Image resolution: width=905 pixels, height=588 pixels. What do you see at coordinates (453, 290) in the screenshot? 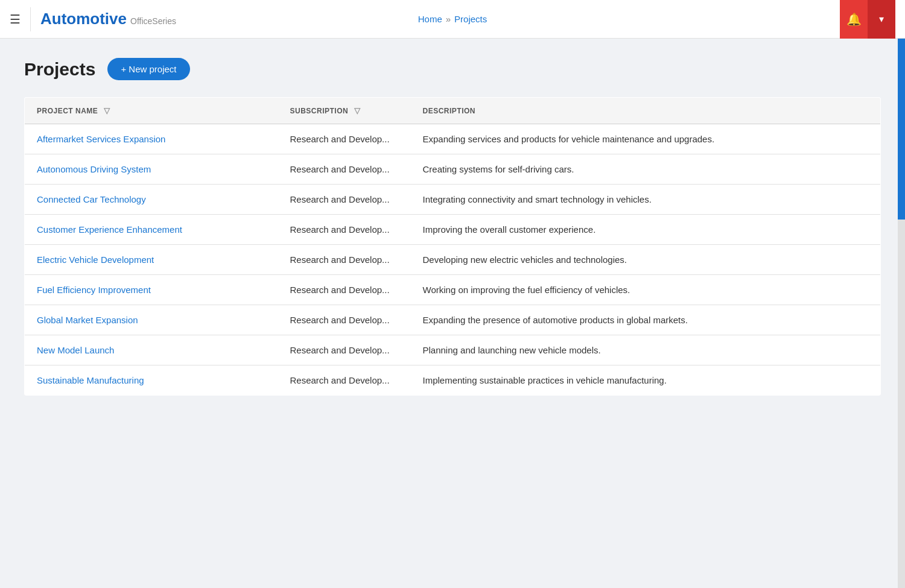
I see `table-row: Fuel Efficiency ImprovementResearch and …` at bounding box center [453, 290].